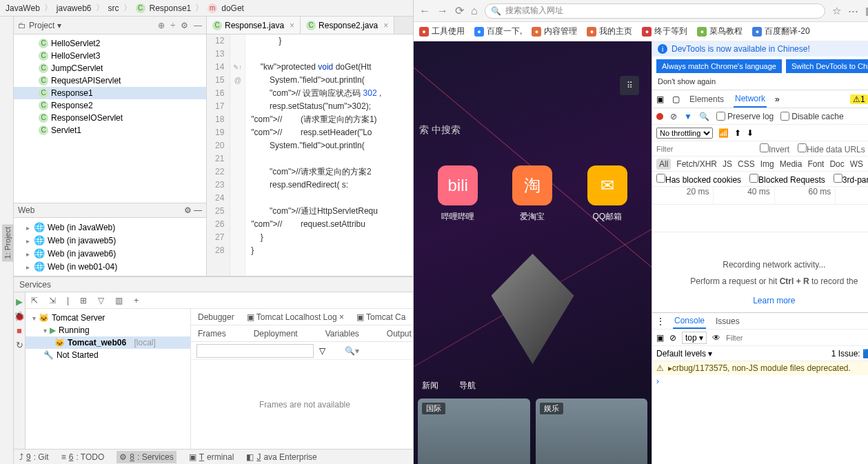  I want to click on bookmark: ●菜鸟教程, so click(720, 32).